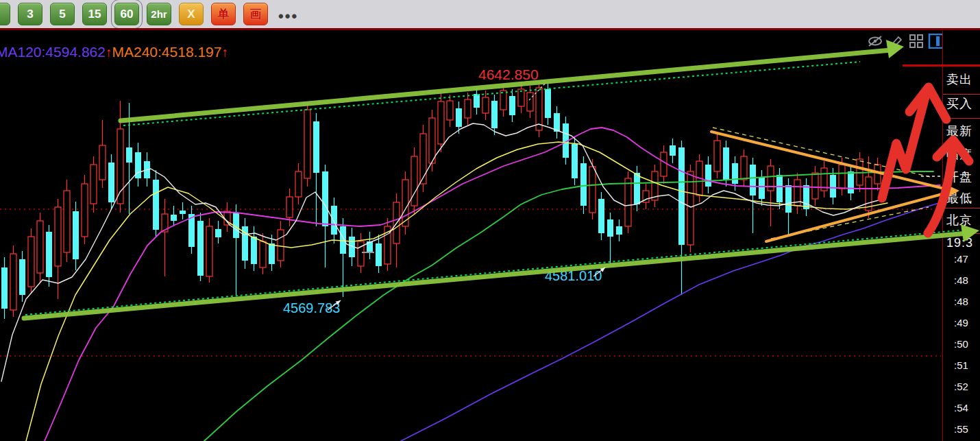  What do you see at coordinates (967, 322) in the screenshot?
I see `tick-time-item: :49` at bounding box center [967, 322].